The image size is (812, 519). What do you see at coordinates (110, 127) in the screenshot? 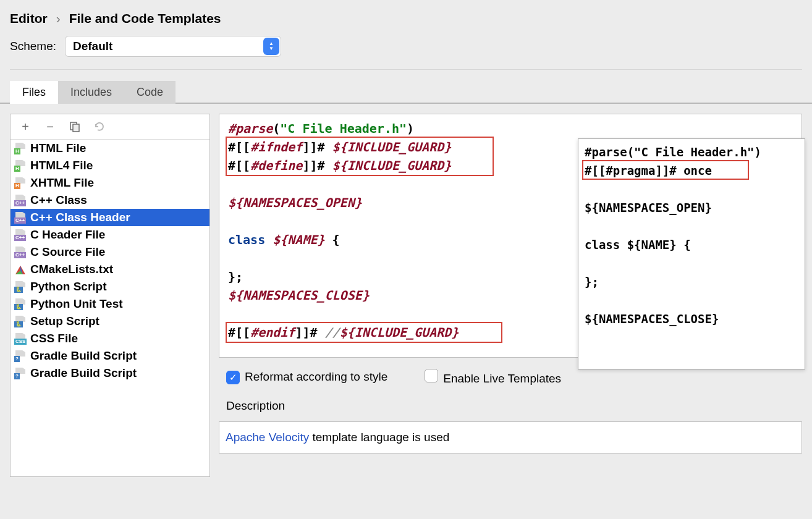
I see `sidebar-toolbar: + −` at bounding box center [110, 127].